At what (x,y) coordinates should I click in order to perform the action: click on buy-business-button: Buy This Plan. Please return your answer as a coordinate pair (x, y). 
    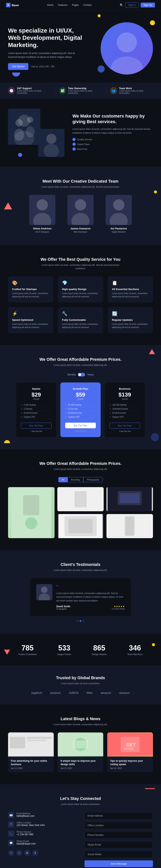
    Looking at the image, I should click on (125, 426).